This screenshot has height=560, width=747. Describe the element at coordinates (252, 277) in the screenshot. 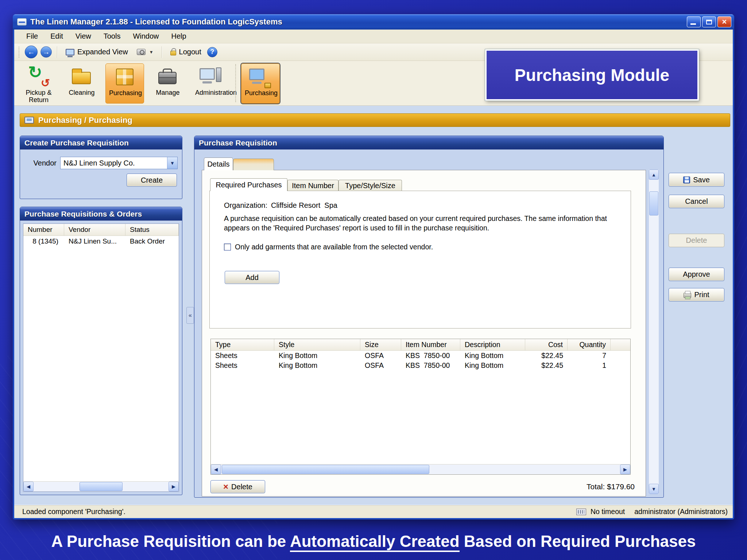

I see `add-button: Add` at that location.